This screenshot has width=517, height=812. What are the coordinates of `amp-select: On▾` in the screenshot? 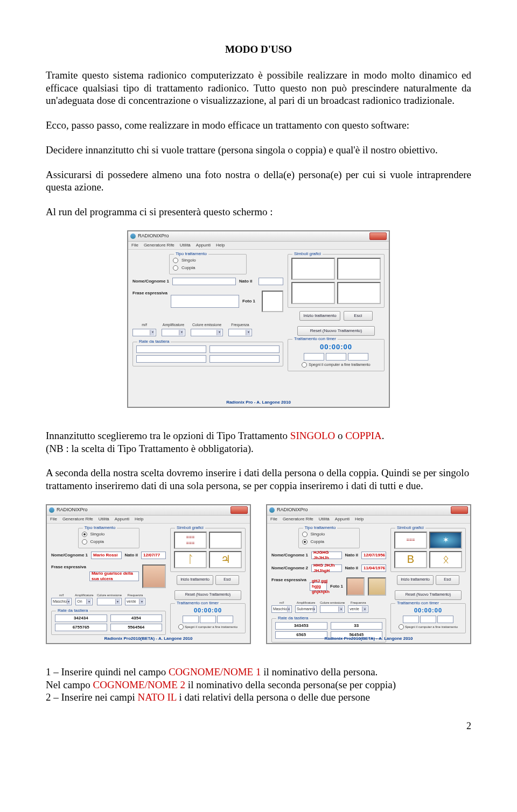 It's located at (84, 602).